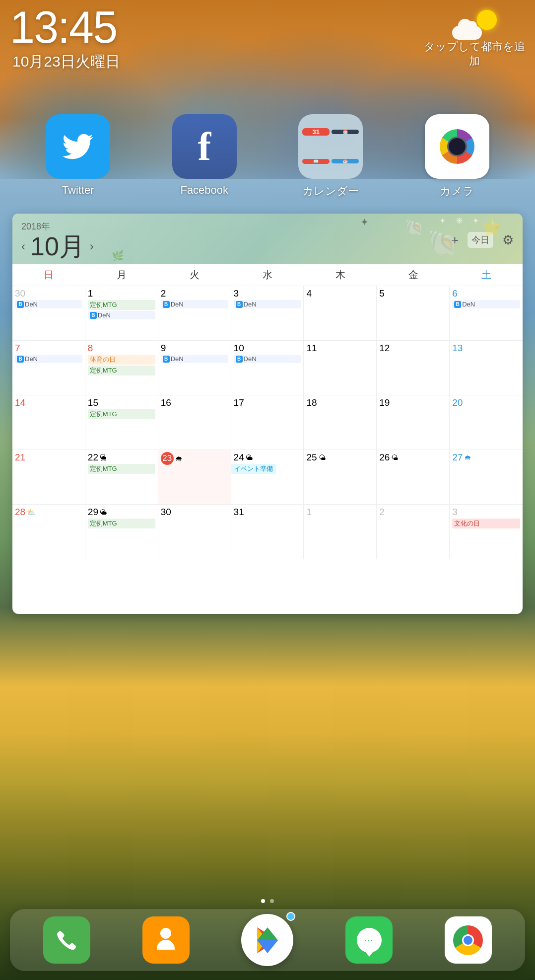  What do you see at coordinates (195, 477) in the screenshot?
I see `cal-day-23-today: 23🌧` at bounding box center [195, 477].